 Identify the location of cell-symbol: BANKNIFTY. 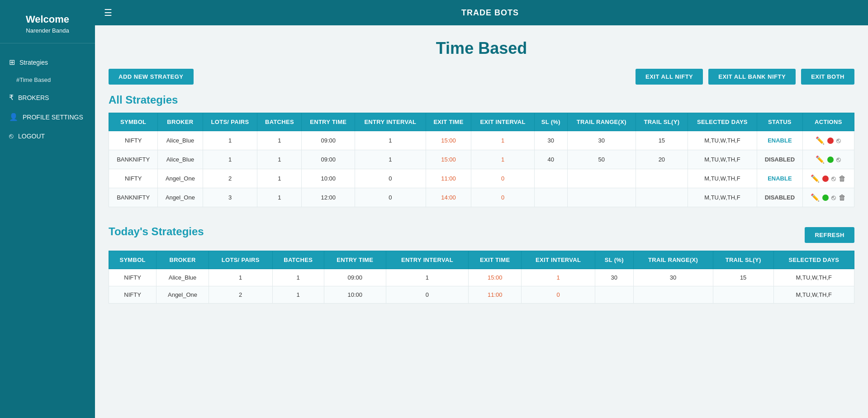
(133, 160).